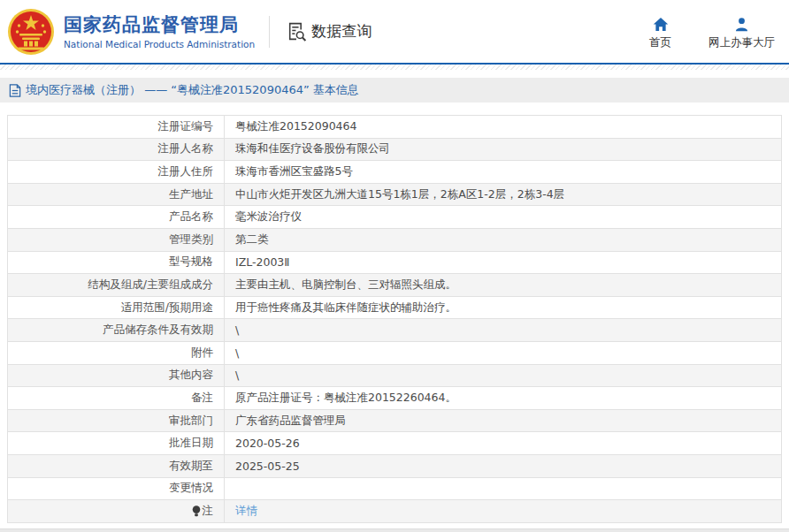  What do you see at coordinates (131, 32) in the screenshot?
I see `header-logo: 国家药品监督管理局 National Medical Products Admi…` at bounding box center [131, 32].